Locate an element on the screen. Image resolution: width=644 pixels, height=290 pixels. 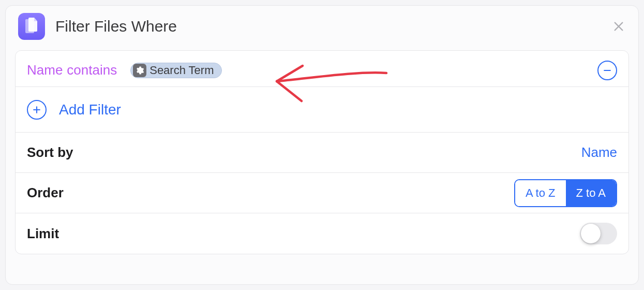
card-title: Filter Files Where is located at coordinates (333, 26).